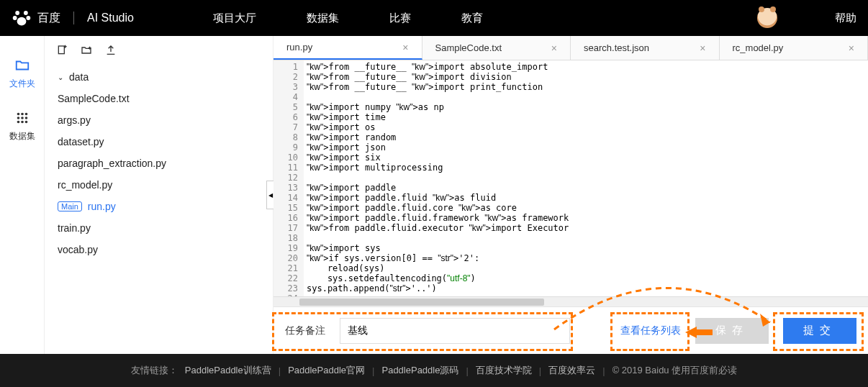  What do you see at coordinates (846, 19) in the screenshot?
I see `help-link: 帮助` at bounding box center [846, 19].